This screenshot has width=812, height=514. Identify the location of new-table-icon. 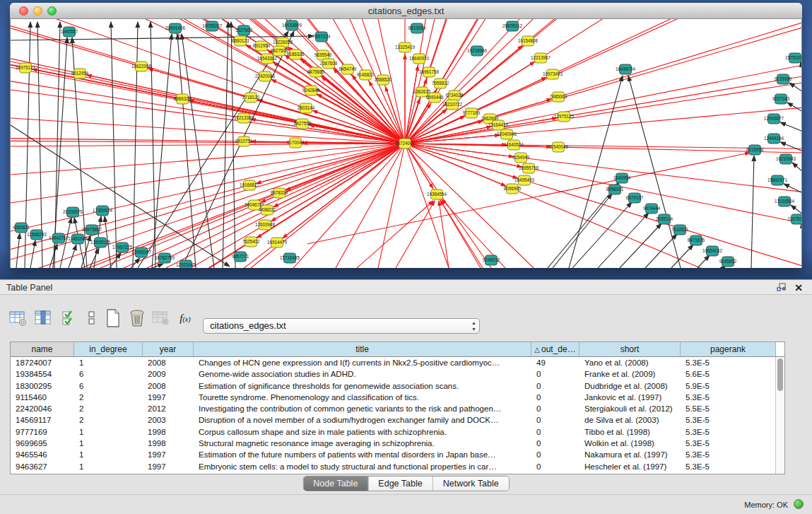
(113, 318).